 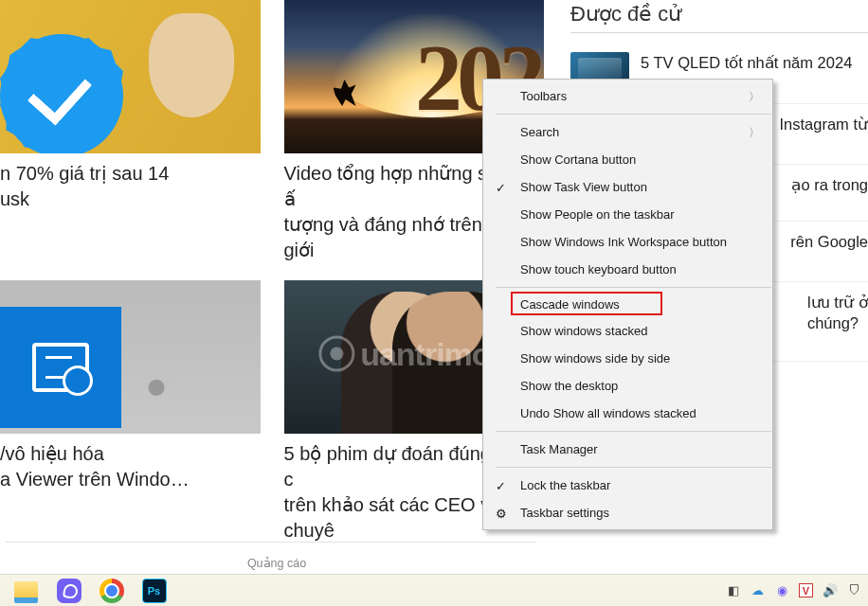 I want to click on volume-icon: 🔊, so click(x=830, y=591).